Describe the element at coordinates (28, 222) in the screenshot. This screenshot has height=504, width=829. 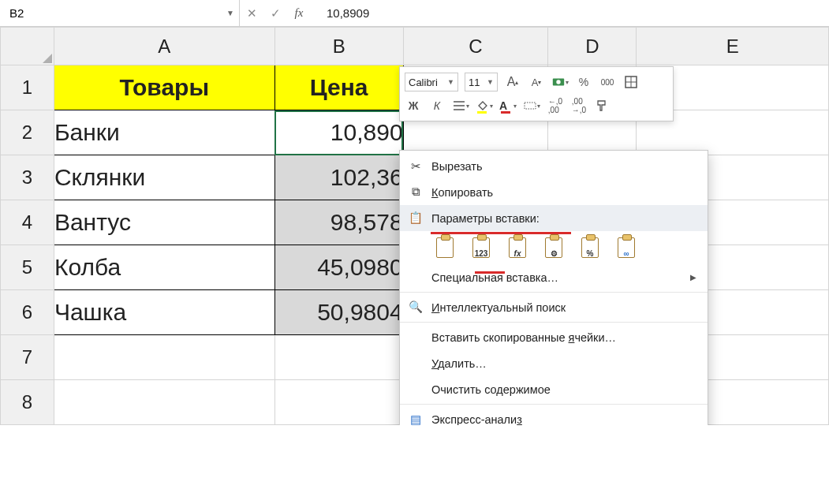
I see `row-header-4: 4` at that location.